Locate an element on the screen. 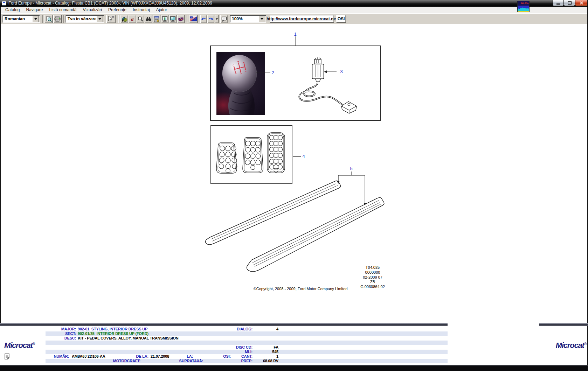 The width and height of the screenshot is (588, 371). stamp-line: 02-2009 07 is located at coordinates (373, 278).